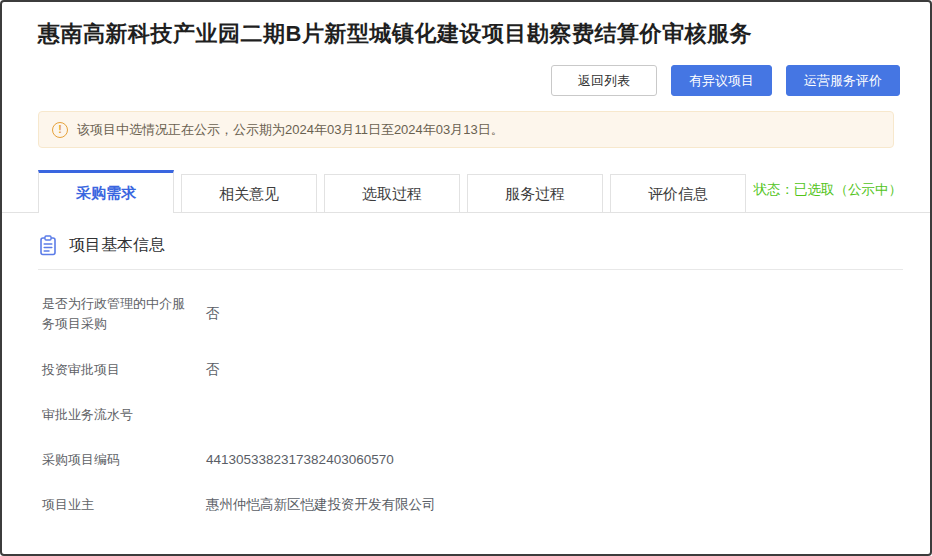 The image size is (932, 556). I want to click on exclamation-circle-icon: !, so click(60, 130).